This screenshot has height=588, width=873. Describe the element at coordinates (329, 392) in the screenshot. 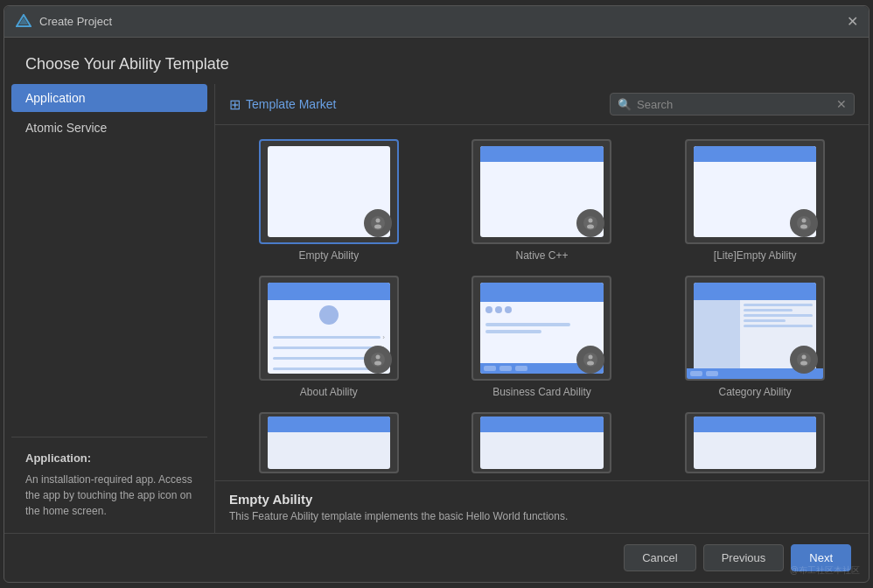

I see `card-label-about: About Ability` at that location.